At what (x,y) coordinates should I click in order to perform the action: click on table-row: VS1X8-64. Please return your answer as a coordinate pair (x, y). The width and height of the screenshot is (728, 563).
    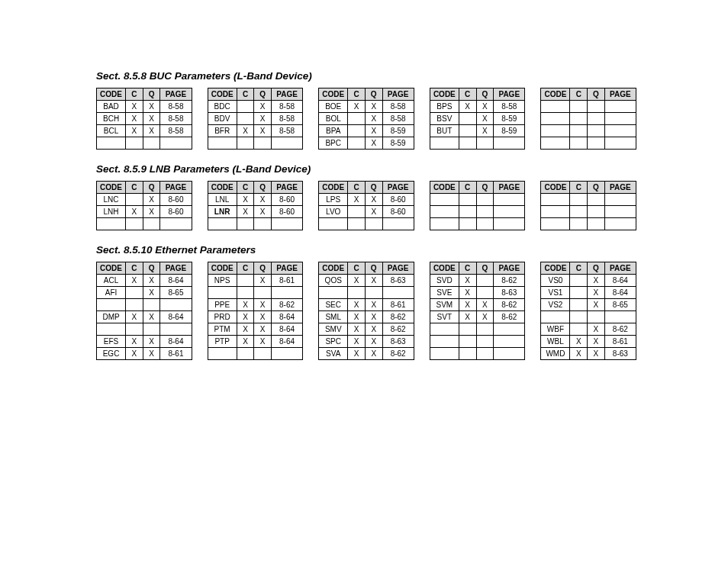
    Looking at the image, I should click on (589, 293).